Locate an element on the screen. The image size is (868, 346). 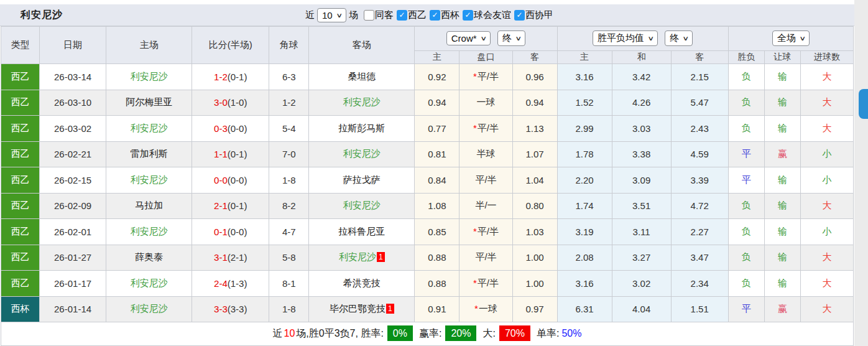
away-team-name: 毕尔巴鄂竞技 is located at coordinates (358, 309).